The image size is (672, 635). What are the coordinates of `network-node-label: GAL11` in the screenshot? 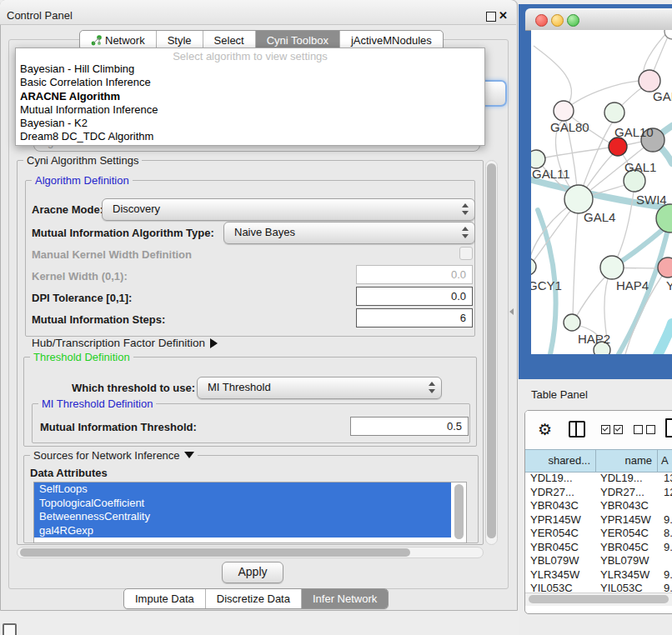 It's located at (551, 173).